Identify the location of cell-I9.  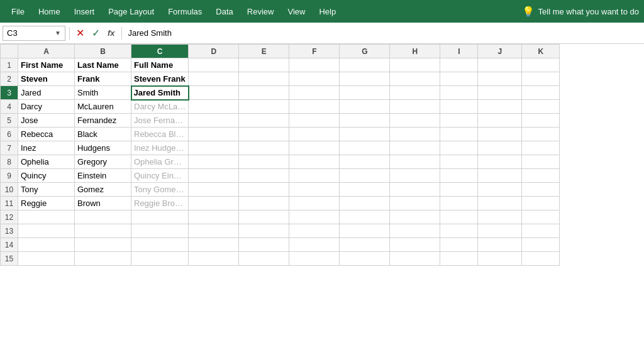
(459, 176).